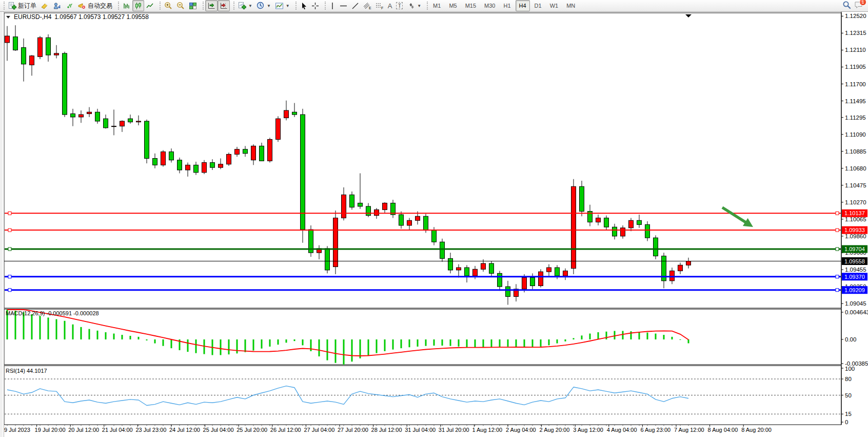  What do you see at coordinates (380, 6) in the screenshot?
I see `fibonacci-tool-button: F` at bounding box center [380, 6].